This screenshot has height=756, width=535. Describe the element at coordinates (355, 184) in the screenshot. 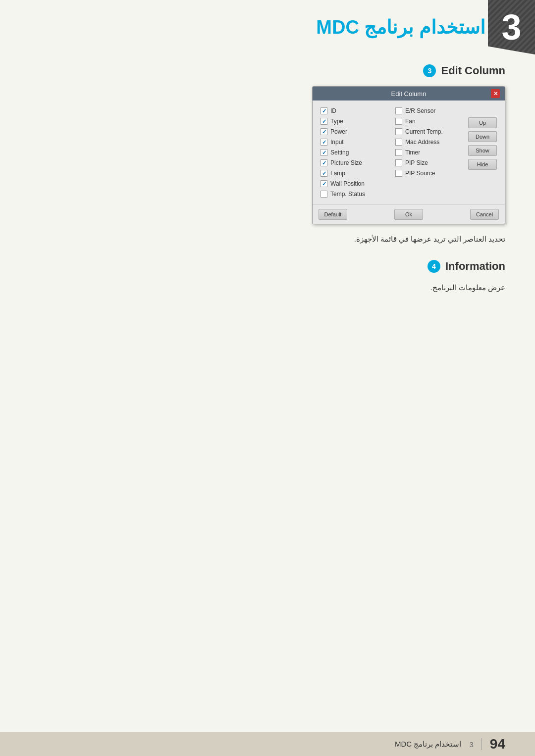

I see `checkbox-wall-position: Wall Position` at that location.